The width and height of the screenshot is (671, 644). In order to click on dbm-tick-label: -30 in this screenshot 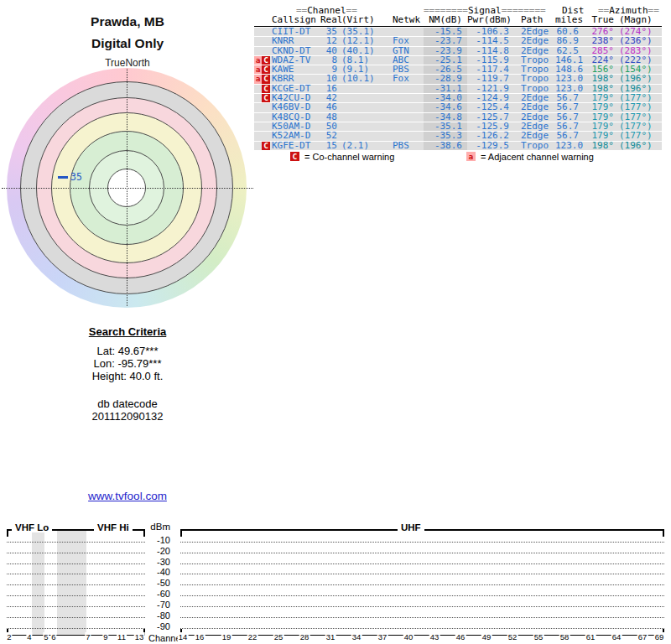, I will do `click(164, 562)`.